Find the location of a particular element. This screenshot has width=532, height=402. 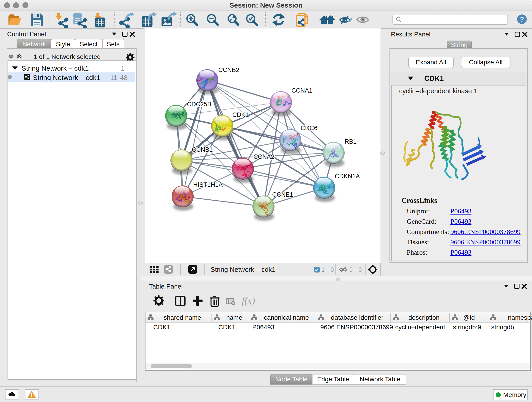

svg-text: CCNB2 is located at coordinates (229, 70).